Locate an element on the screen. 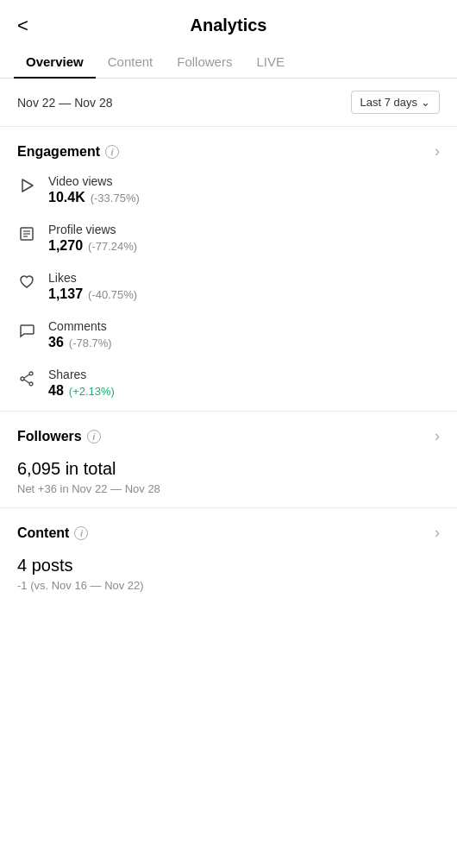 Image resolution: width=457 pixels, height=868 pixels. metric-likes: Likes 1,137 (-40.75%) is located at coordinates (228, 286).